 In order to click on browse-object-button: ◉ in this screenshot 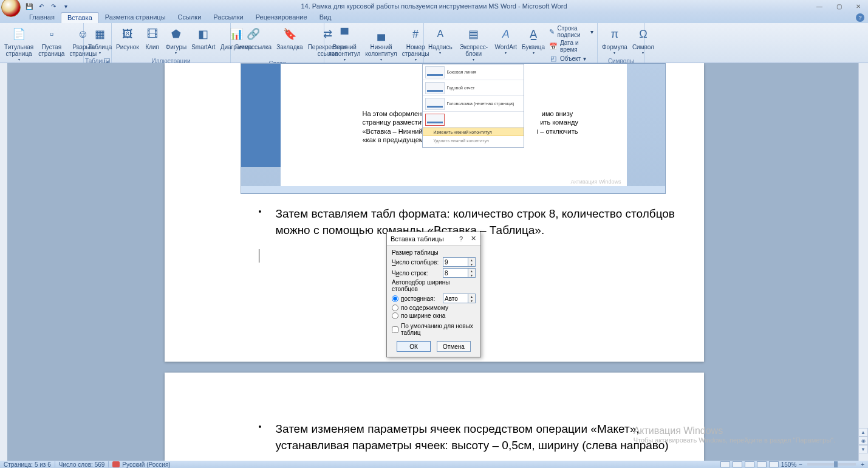, I will do `click(863, 441)`.